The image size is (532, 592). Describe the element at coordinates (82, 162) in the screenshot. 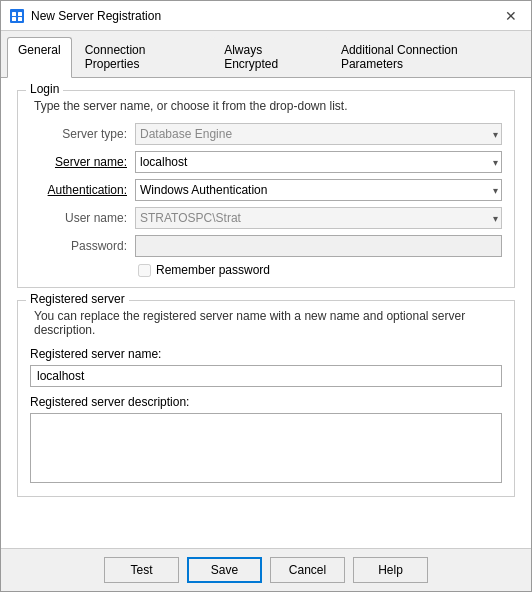

I see `server-name-label: Server name:` at that location.